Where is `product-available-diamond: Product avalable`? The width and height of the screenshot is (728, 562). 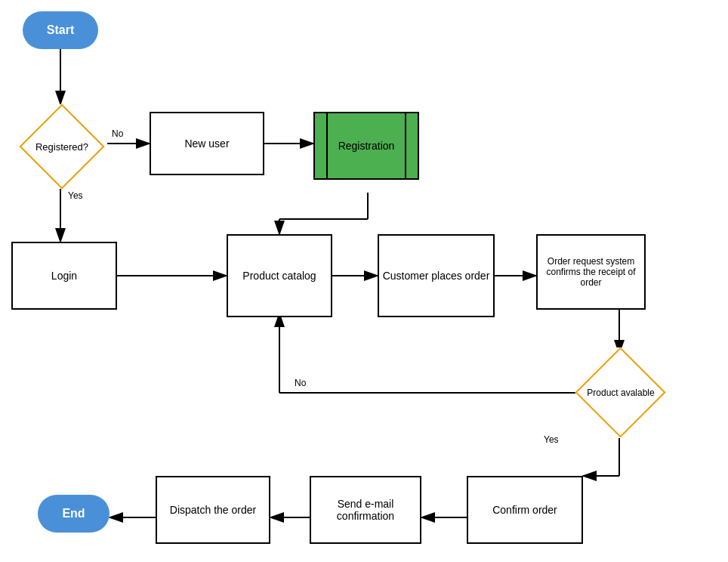
product-available-diamond: Product avalable is located at coordinates (621, 393).